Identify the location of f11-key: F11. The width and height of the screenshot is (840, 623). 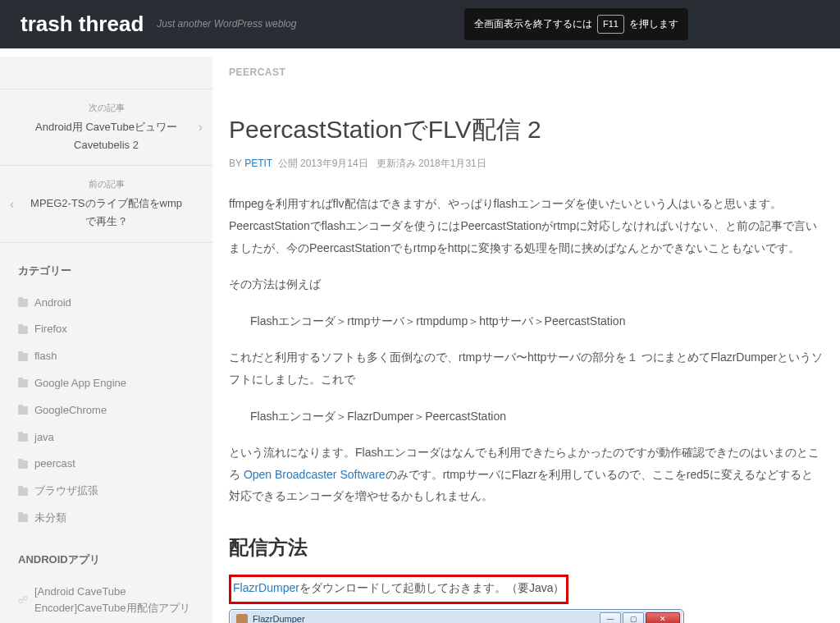
(610, 25).